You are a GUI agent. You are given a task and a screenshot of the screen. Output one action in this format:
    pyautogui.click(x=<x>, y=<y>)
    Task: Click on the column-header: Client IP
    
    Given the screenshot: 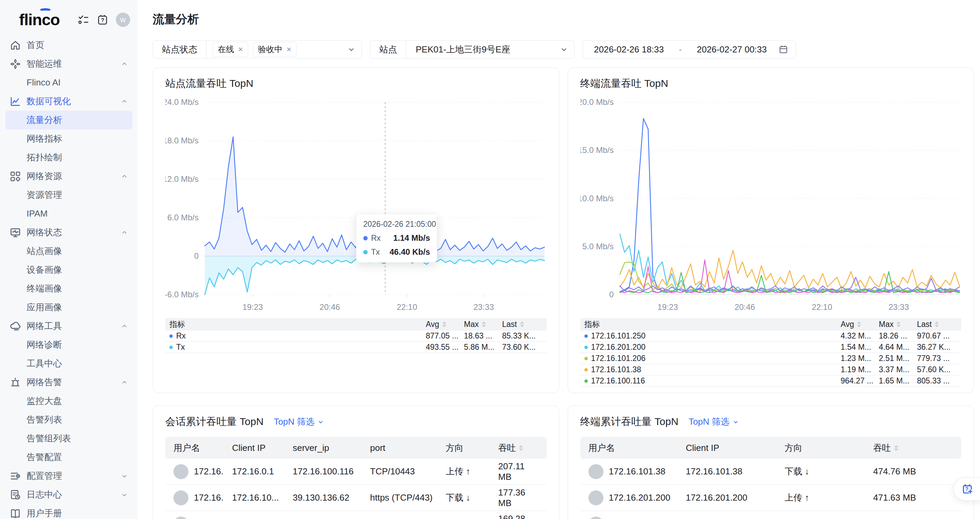 What is the action you would take?
    pyautogui.click(x=262, y=448)
    